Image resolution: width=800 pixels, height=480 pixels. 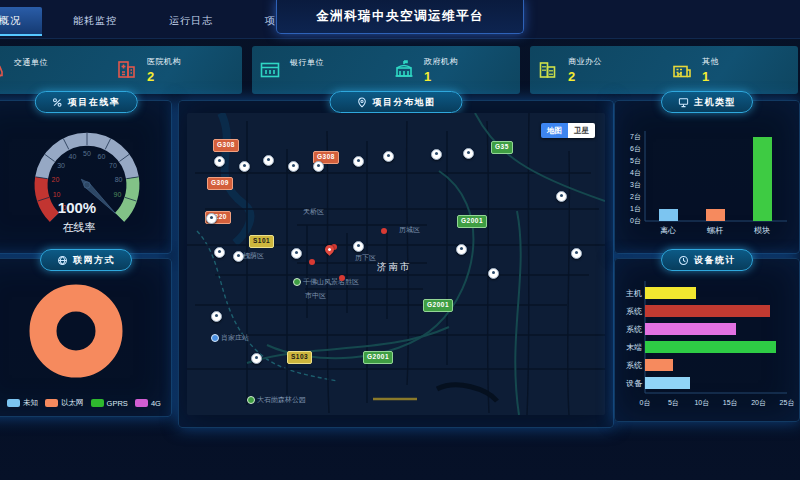 What do you see at coordinates (58, 102) in the screenshot?
I see `percent-icon` at bounding box center [58, 102].